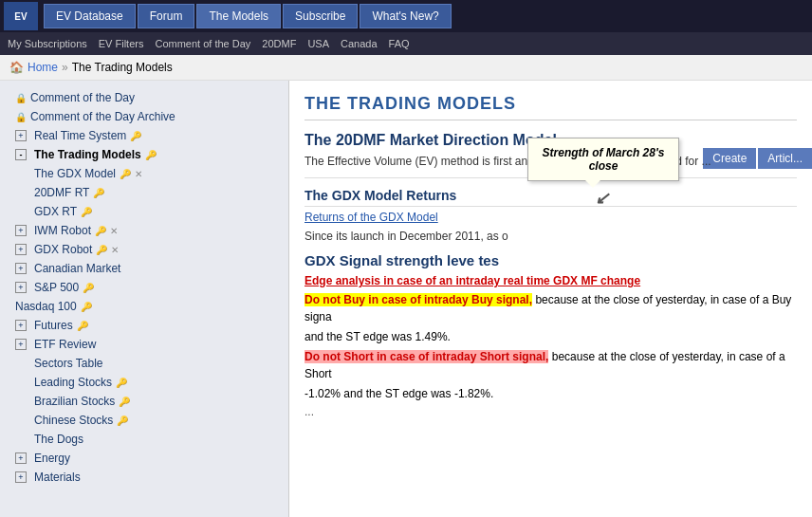 The height and width of the screenshot is (517, 812). Describe the element at coordinates (74, 401) in the screenshot. I see `sidebar-label: Brazilian Stocks` at that location.